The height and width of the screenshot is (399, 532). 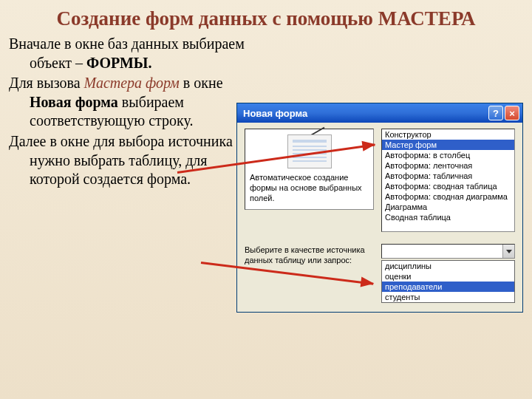 I want to click on source-dropdown-list: дисциплиныоценкипреподавателистуденты, so click(x=448, y=282).